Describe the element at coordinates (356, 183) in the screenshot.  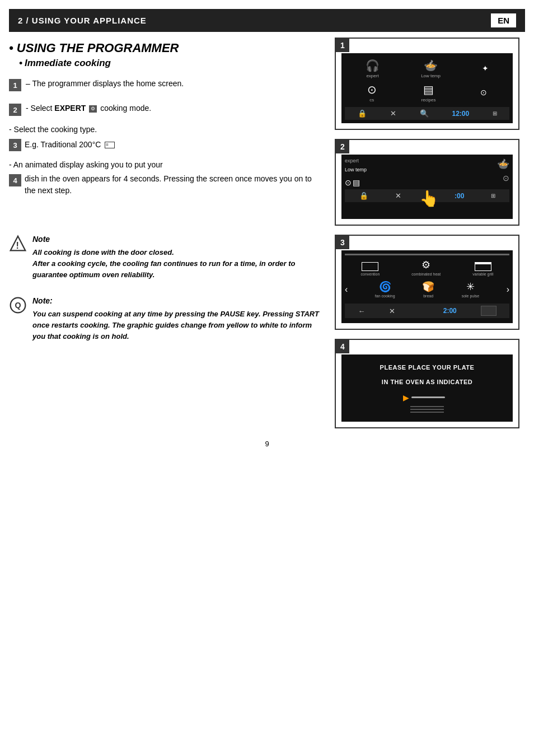
I see `screen2-icons-row: ⊙ ▤` at that location.